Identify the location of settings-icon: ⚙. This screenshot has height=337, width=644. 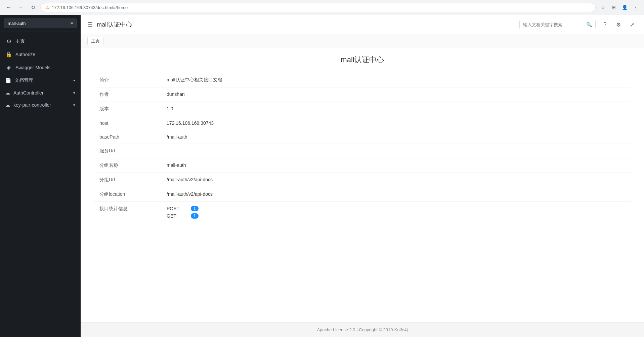
(618, 25).